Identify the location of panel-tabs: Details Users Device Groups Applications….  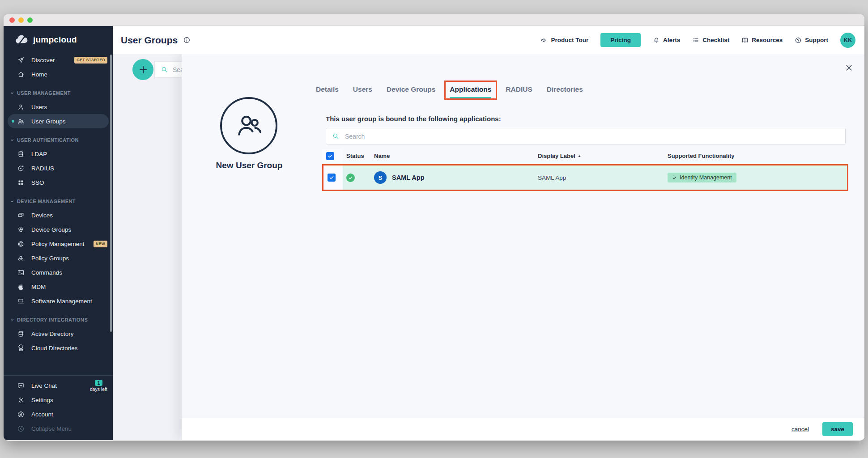
(449, 92).